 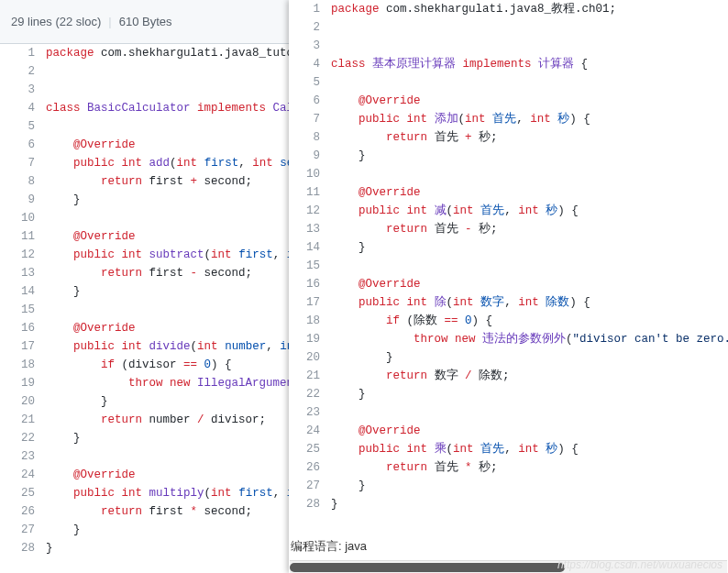 What do you see at coordinates (508, 303) in the screenshot?
I see `code-line: 17 public int 除(int 数字, int 除数) {` at bounding box center [508, 303].